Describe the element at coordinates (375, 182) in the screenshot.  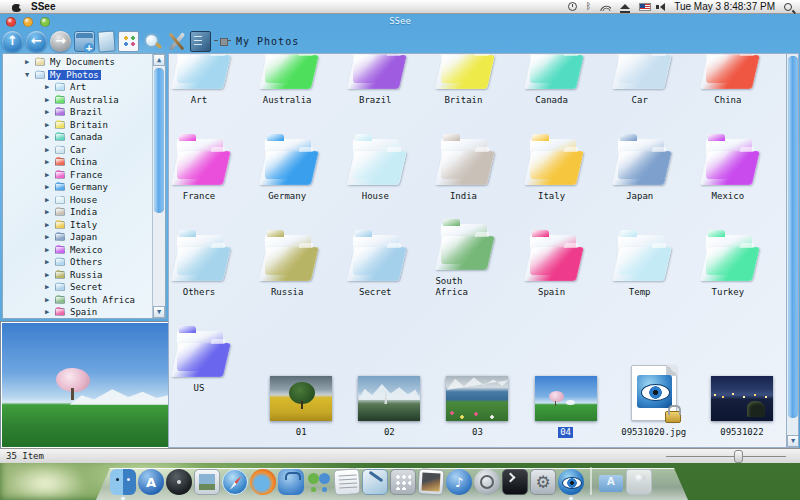
I see `grid-item: House` at that location.